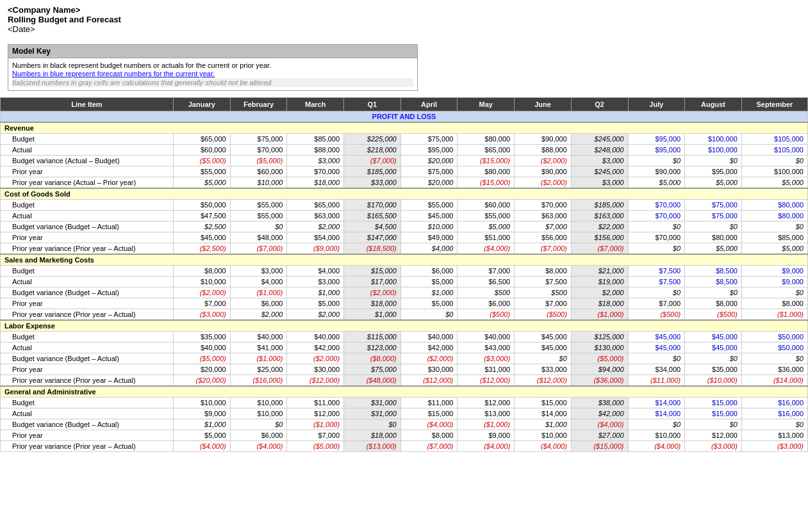 The width and height of the screenshot is (808, 532). I want to click on table-header-row: Line Item January February March Q1 Apri…, so click(404, 105).